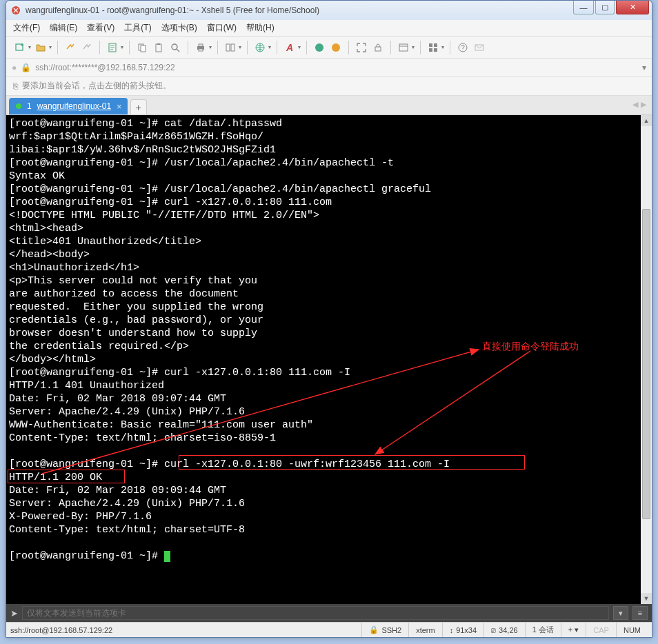 This screenshot has height=644, width=658. Describe the element at coordinates (290, 48) in the screenshot. I see `font-icon: A` at that location.